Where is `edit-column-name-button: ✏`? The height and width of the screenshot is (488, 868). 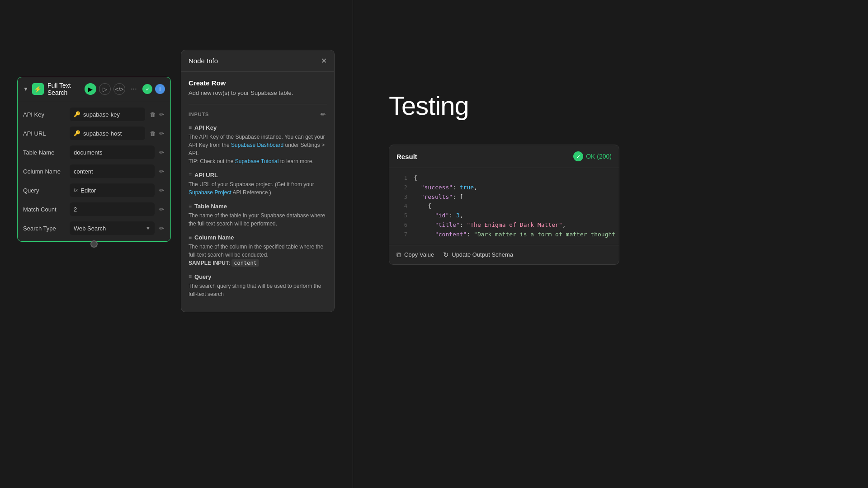
edit-column-name-button: ✏ is located at coordinates (162, 172).